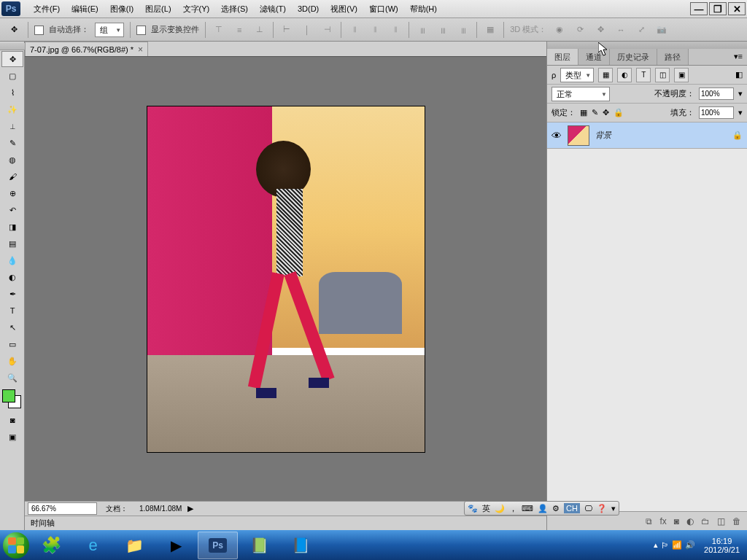  I want to click on distribute-right-icon: ⫼, so click(463, 30).